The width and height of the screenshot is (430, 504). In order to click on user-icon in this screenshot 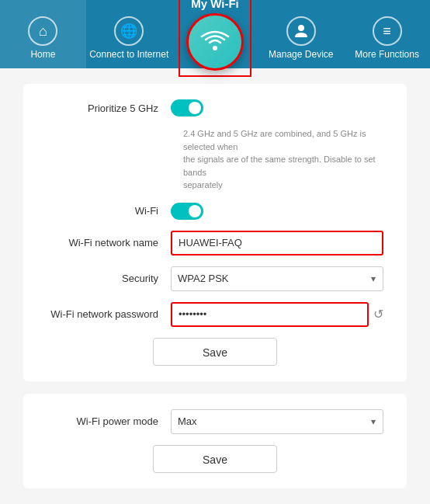, I will do `click(301, 31)`.